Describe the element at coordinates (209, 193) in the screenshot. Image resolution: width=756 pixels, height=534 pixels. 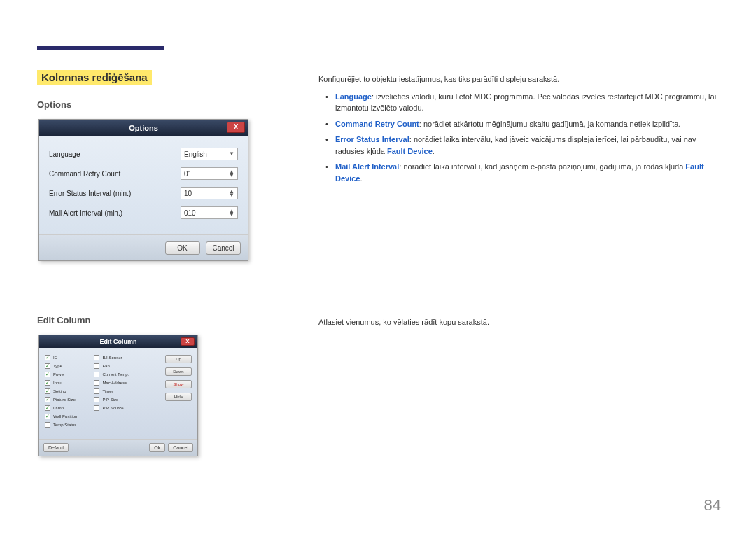
I see `error-interval-stepper: 10 ▲▼` at that location.